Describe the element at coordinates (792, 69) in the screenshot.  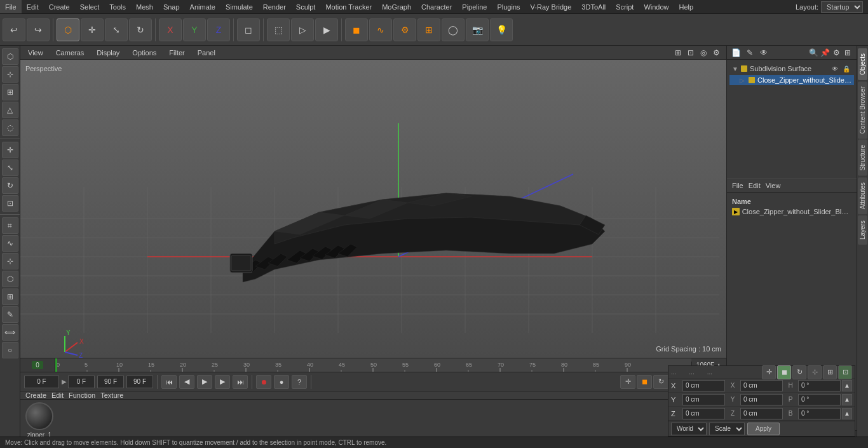
I see `tree-item-subdivision-surface: ▼ Subdivision Surface 👁 🔒` at that location.